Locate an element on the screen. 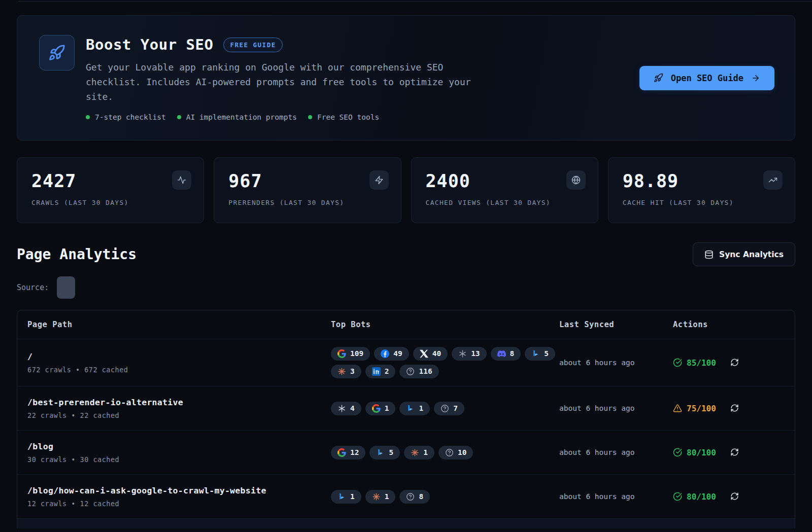 The height and width of the screenshot is (532, 812). feature-item: 7-step checklist is located at coordinates (126, 117).